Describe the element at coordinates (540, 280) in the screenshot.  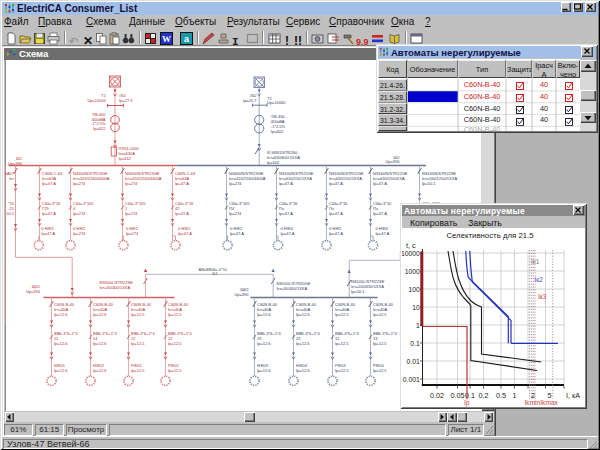
I see `svg-text: Iк2` at that location.